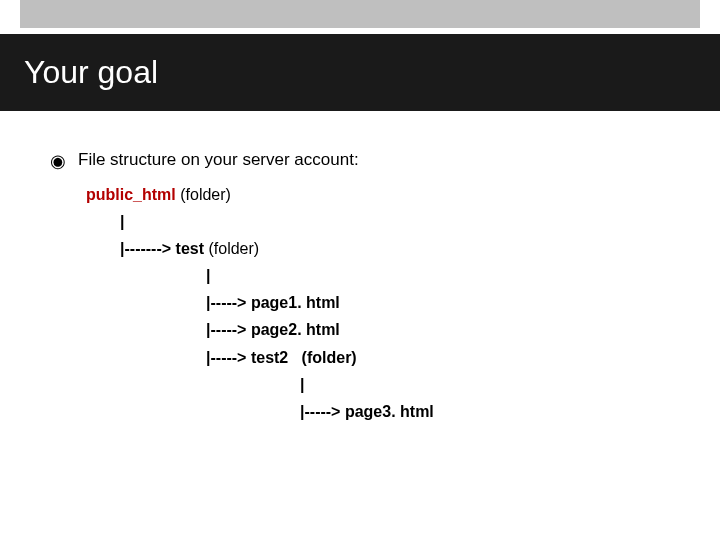 The image size is (720, 540). Describe the element at coordinates (438, 358) in the screenshot. I see `tree-test2: |-----> test2 (folder)` at that location.